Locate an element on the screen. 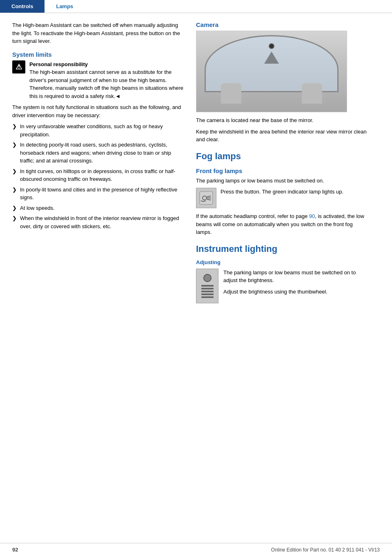  adjust-text-block: The parking lamps or low beams must be s… is located at coordinates (296, 284).